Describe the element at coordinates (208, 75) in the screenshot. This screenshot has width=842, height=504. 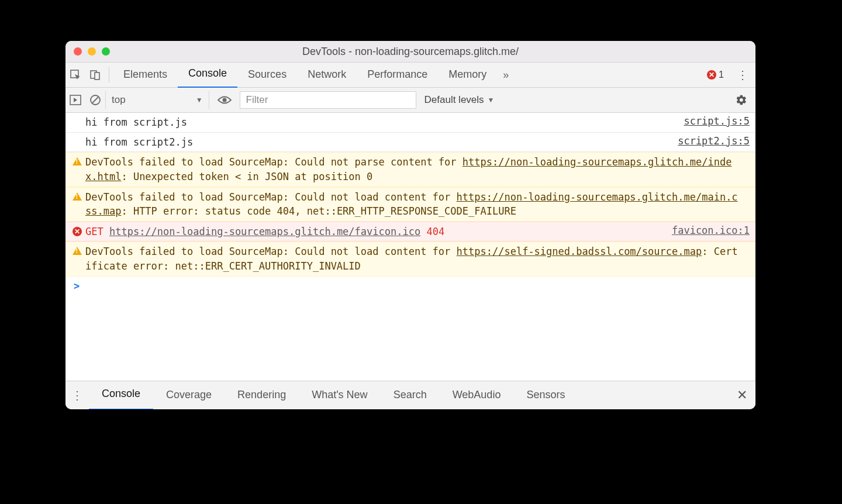
I see `tab-console: Console` at that location.